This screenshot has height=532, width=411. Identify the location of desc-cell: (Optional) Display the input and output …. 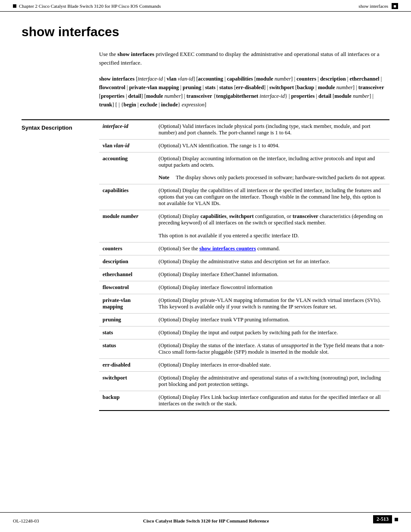
(272, 333).